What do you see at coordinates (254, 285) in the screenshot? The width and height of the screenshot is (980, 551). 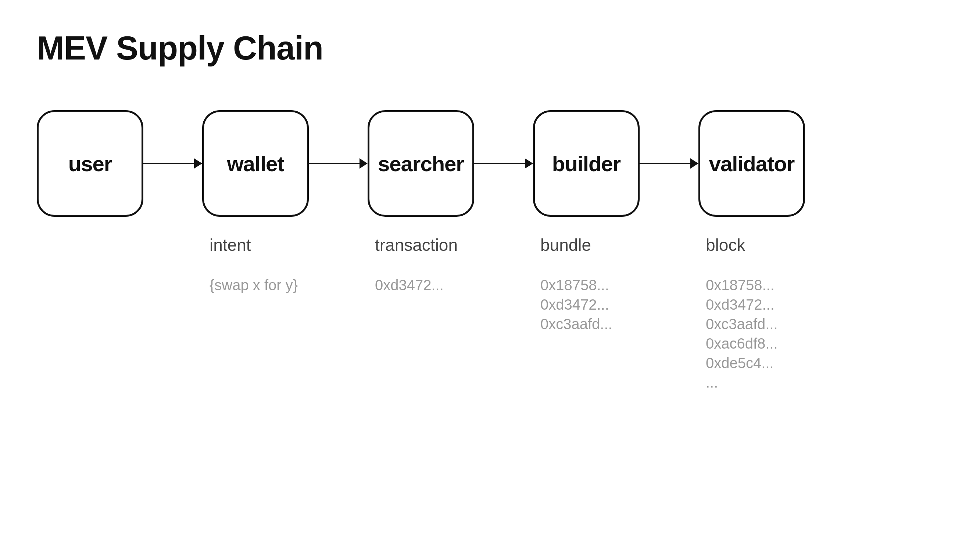 I see `wallet-sub-0: {swap x for y}` at bounding box center [254, 285].